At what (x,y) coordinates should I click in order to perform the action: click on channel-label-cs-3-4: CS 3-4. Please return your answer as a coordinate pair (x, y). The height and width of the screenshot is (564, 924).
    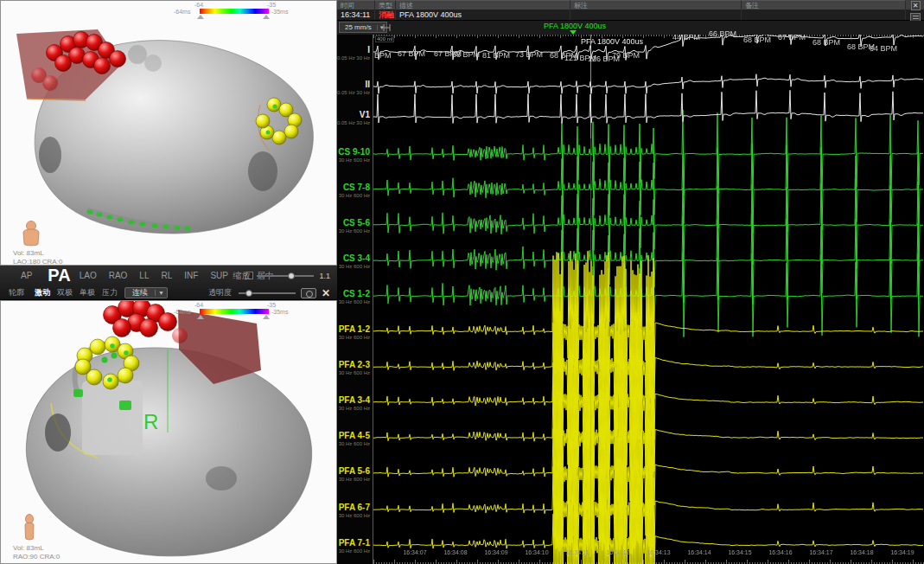
    Looking at the image, I should click on (356, 258).